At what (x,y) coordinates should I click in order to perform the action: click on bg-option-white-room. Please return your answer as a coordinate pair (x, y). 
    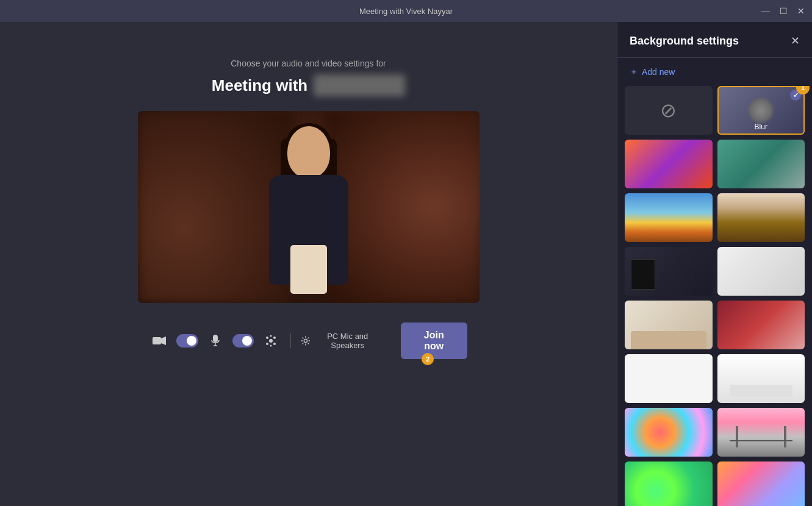
    Looking at the image, I should click on (669, 379).